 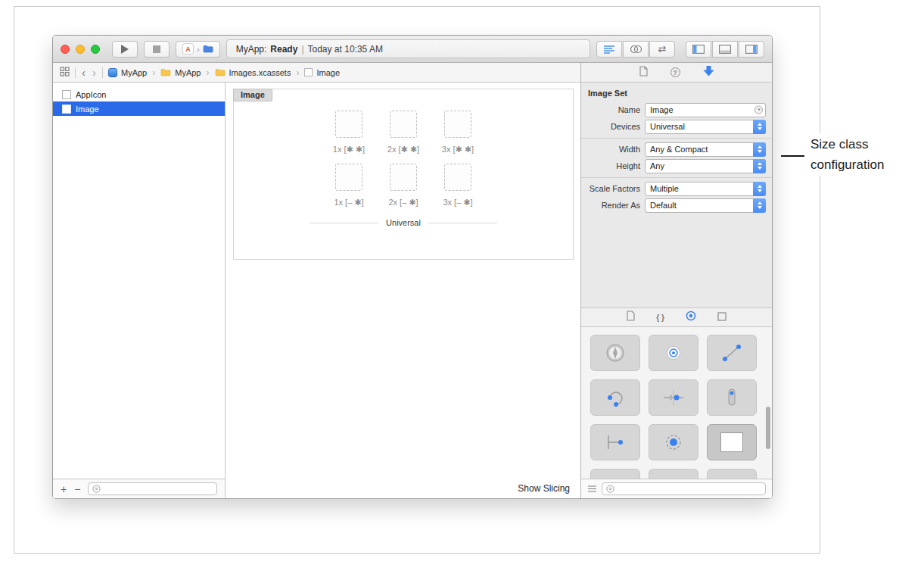 What do you see at coordinates (684, 489) in the screenshot?
I see `library-filter-field` at bounding box center [684, 489].